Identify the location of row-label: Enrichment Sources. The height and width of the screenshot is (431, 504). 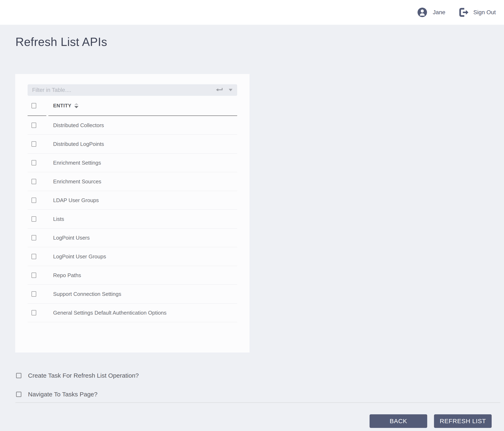
(143, 182).